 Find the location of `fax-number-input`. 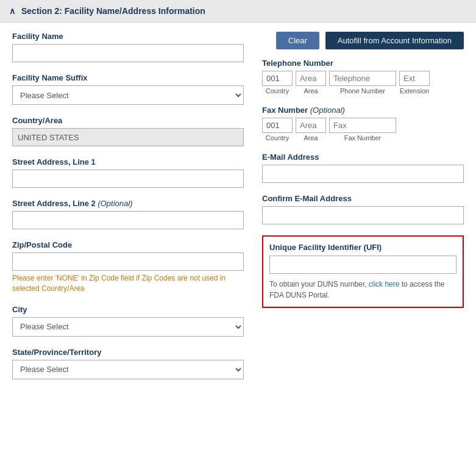

fax-number-input is located at coordinates (363, 126).